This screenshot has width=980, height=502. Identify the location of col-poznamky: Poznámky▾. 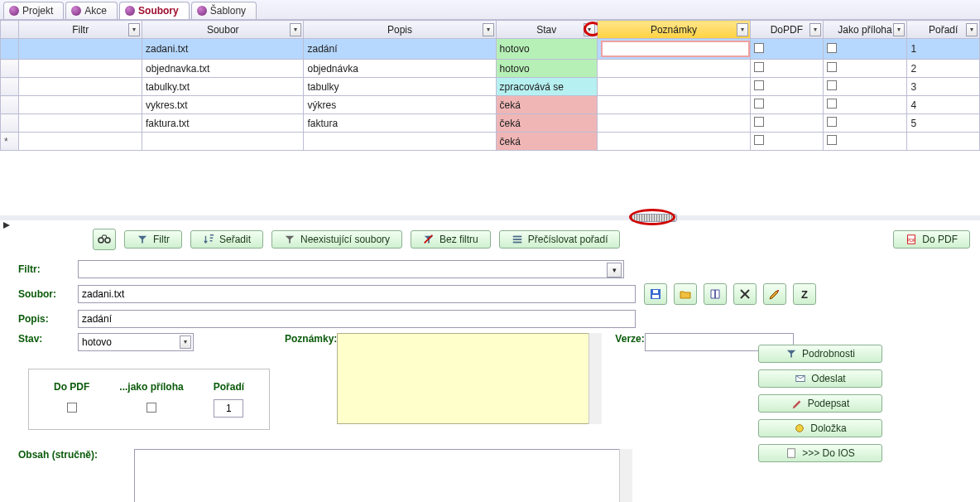
(674, 30).